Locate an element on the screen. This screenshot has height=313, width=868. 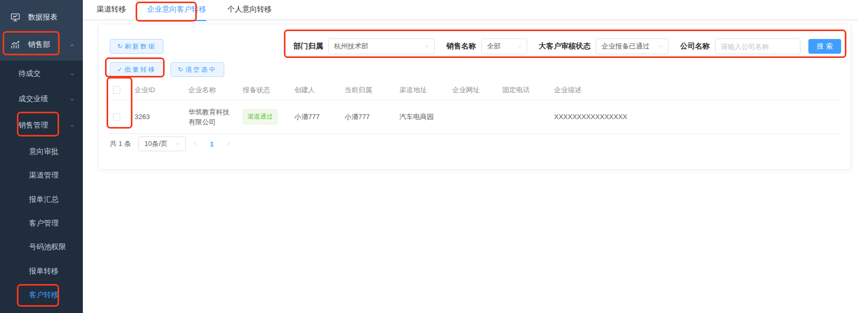
department-select-value: 杭州技术部 is located at coordinates (351, 46).